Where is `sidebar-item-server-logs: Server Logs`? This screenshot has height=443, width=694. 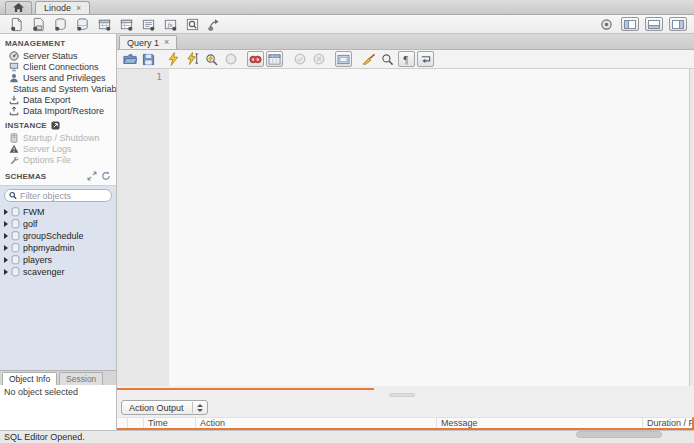
sidebar-item-server-logs: Server Logs is located at coordinates (58, 148).